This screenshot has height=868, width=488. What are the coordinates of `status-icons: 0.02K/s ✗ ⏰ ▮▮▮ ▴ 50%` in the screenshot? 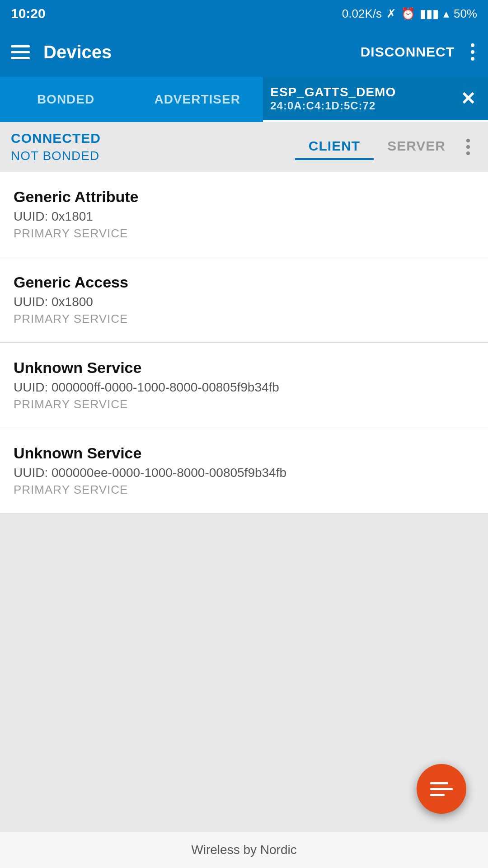 It's located at (409, 14).